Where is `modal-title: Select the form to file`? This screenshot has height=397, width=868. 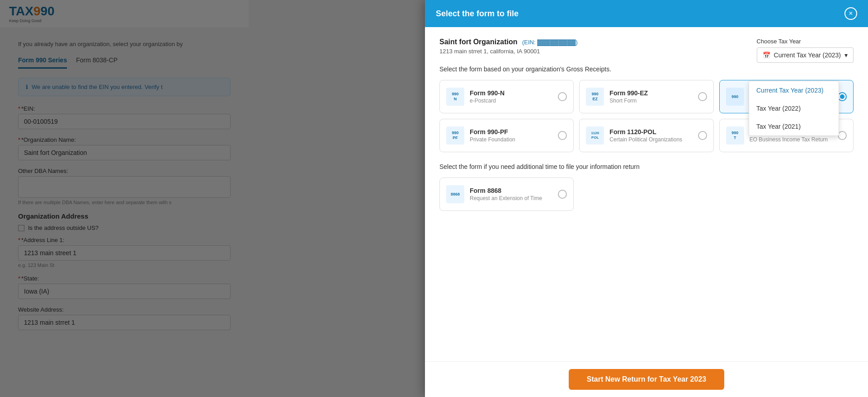 modal-title: Select the form to file is located at coordinates (477, 14).